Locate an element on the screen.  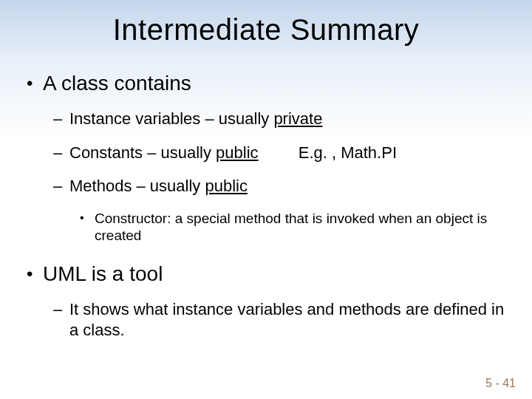
bullet-uml-tool: UML is a tool is located at coordinates (266, 274).